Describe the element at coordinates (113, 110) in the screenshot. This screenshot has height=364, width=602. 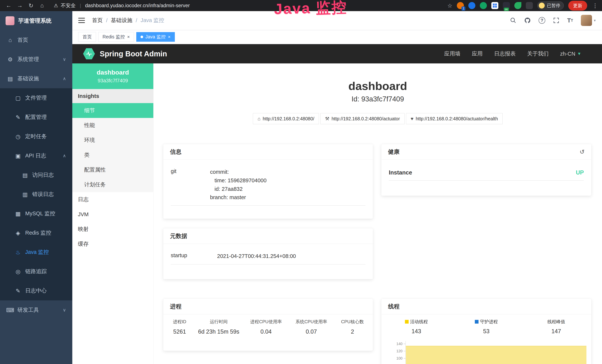
I see `sba-item-details: 细节` at that location.